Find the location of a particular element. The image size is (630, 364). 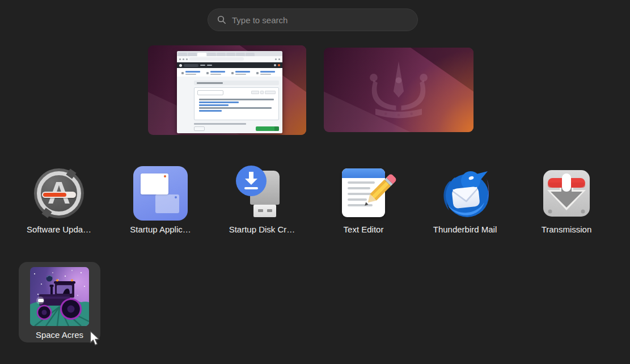

page-primary-button is located at coordinates (268, 129).